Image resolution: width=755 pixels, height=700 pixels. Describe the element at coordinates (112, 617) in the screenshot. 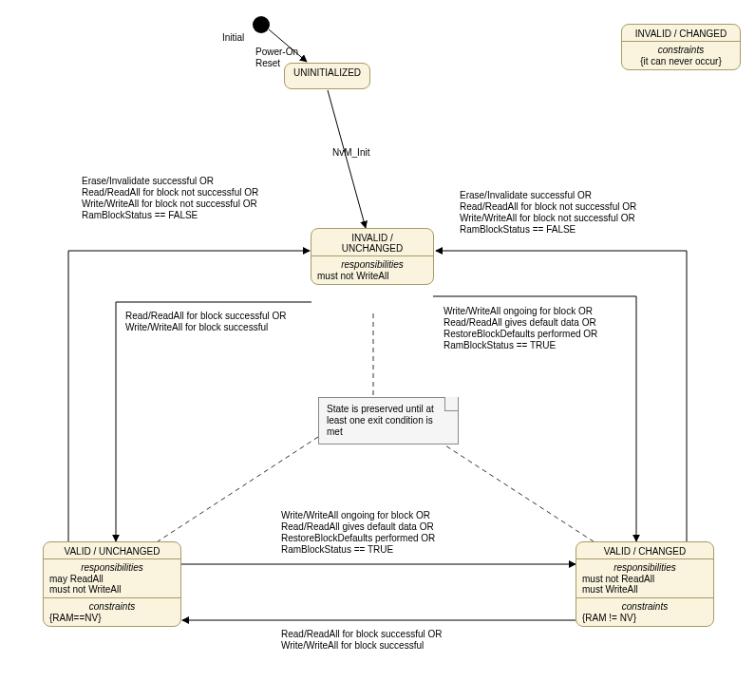

I see `con-body: {RAM==NV}` at that location.